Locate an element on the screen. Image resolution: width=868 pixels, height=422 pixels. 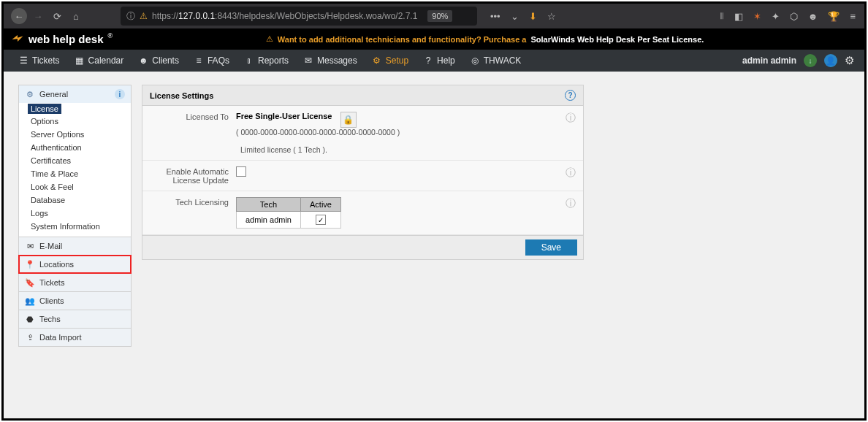
sidebar-section-email: ✉E-Mail is located at coordinates (75, 246).